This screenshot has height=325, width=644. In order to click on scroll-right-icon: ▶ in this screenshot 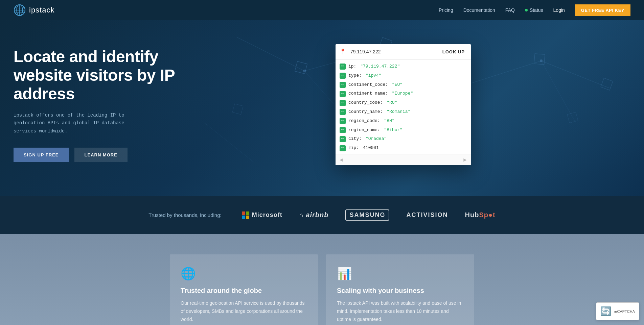, I will do `click(465, 160)`.